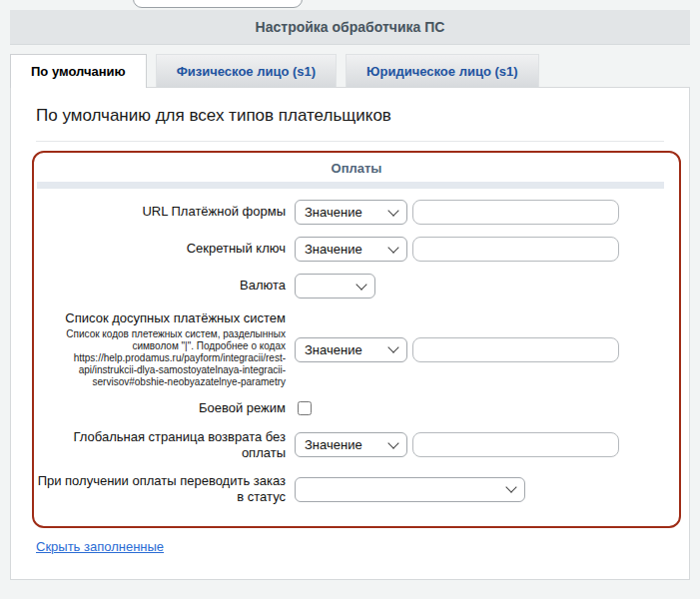 The height and width of the screenshot is (599, 700). I want to click on live-mode-checkbox, so click(305, 408).